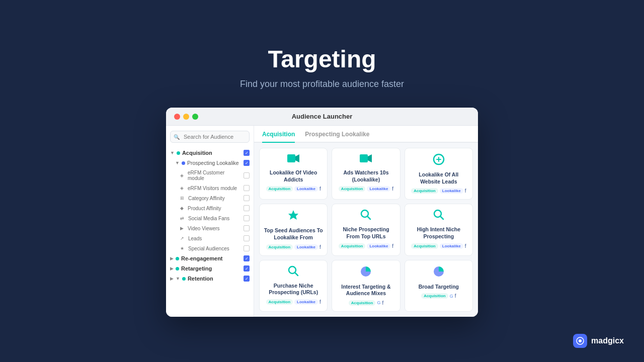 The height and width of the screenshot is (362, 644). I want to click on sidebar-item-prospecting-lookalike: ▼ Prospecting Lookalike ✓, so click(210, 163).